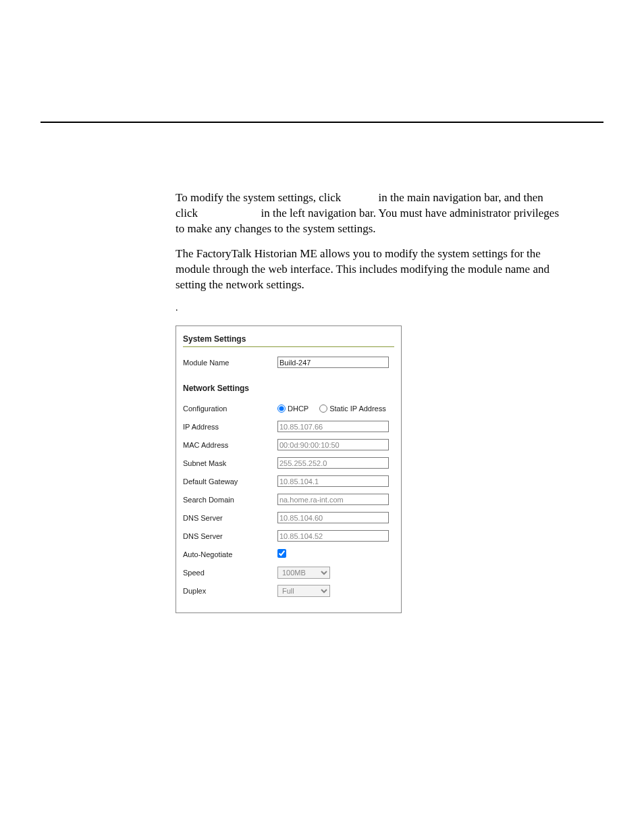 This screenshot has height=834, width=644. Describe the element at coordinates (230, 481) in the screenshot. I see `default-gateway-label: Default Gateway` at that location.